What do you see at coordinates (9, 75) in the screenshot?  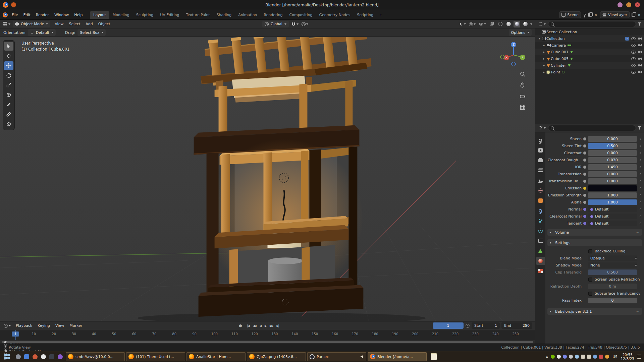 I see `tool-rotate` at bounding box center [9, 75].